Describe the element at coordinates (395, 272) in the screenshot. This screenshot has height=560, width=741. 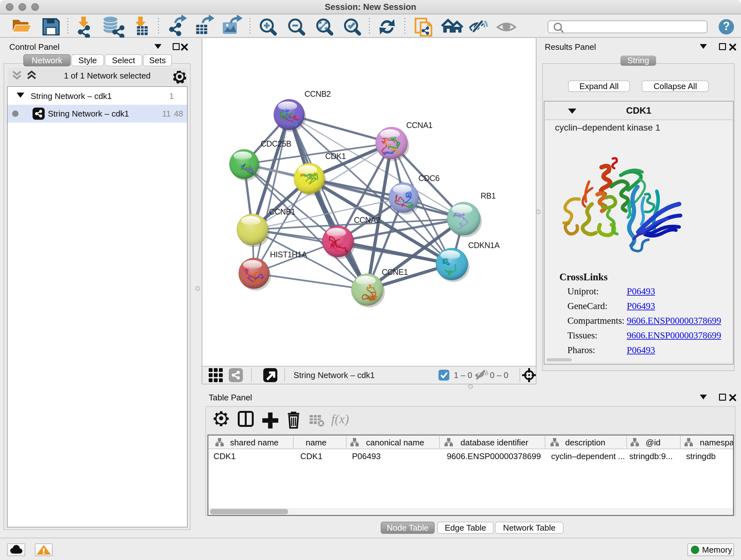
I see `svg-text: CCNE1` at that location.